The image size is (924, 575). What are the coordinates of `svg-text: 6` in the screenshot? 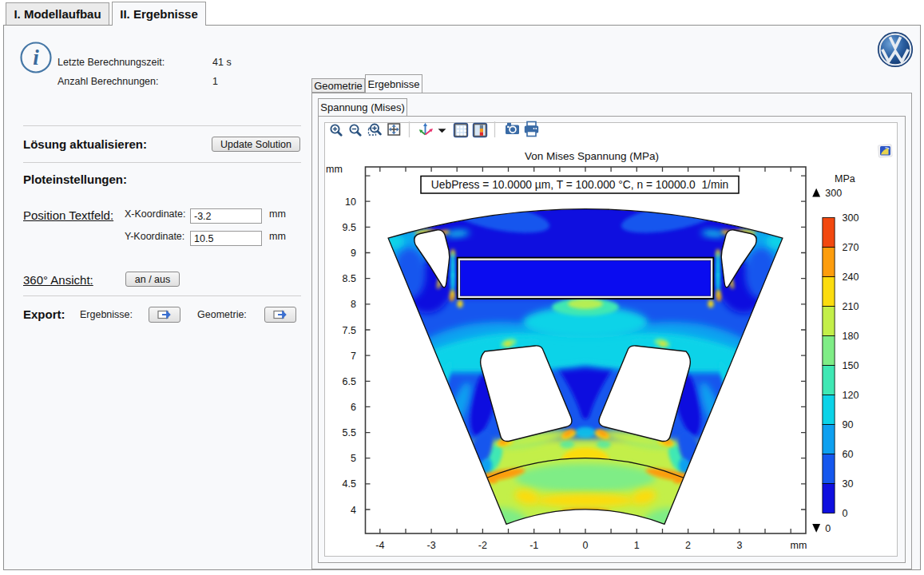 It's located at (353, 406).